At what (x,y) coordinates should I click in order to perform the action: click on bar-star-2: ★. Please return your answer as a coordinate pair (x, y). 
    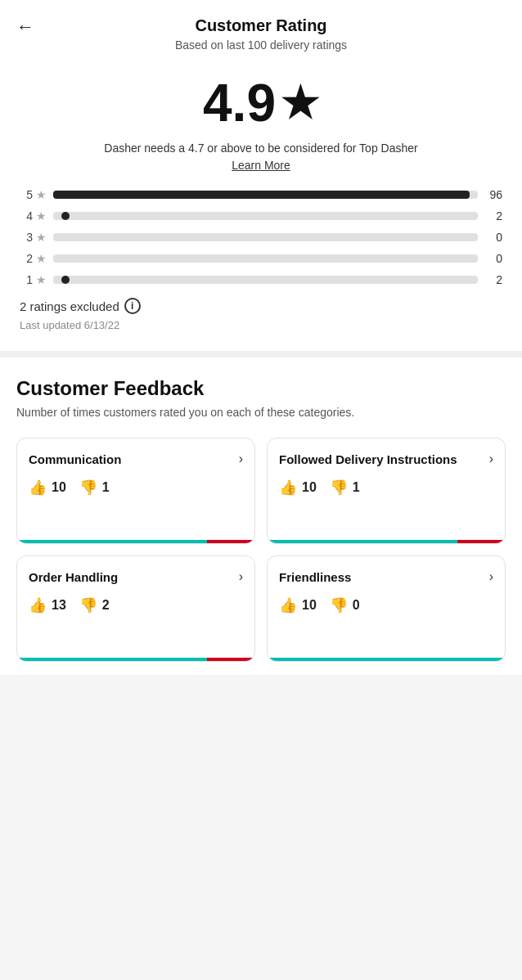
    Looking at the image, I should click on (41, 258).